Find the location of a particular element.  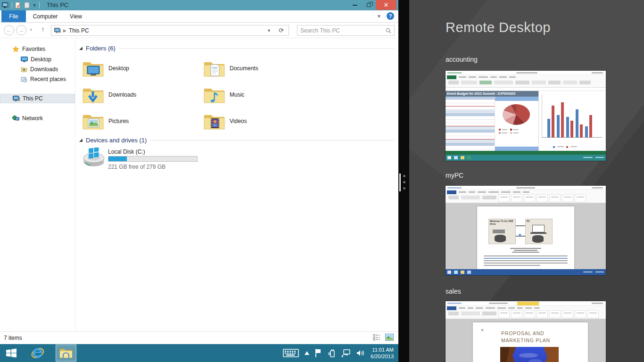

excel-doc-heading: Event Budget for 2012 Summit : EXPENSES is located at coordinates (492, 94).